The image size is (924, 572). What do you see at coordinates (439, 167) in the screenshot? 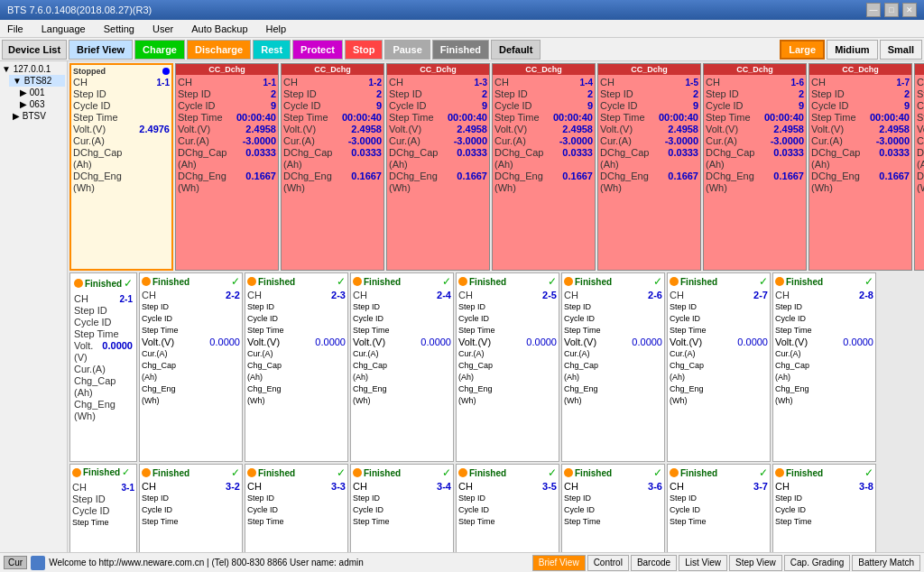
I see `channel-card-1-4: CC_Dchg CH1-3 Step ID2 Cycle ID9 Step Ti…` at bounding box center [439, 167].